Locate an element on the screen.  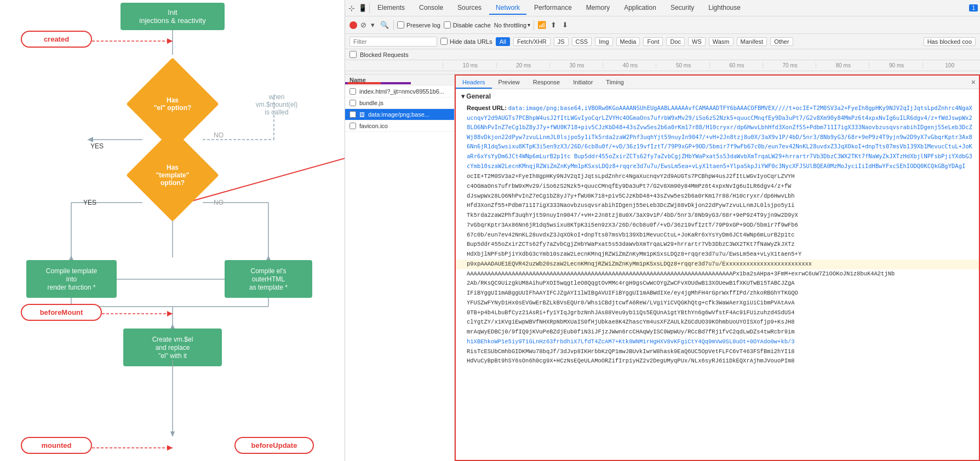
detail-tab-initiator: Initiator is located at coordinates (583, 83).